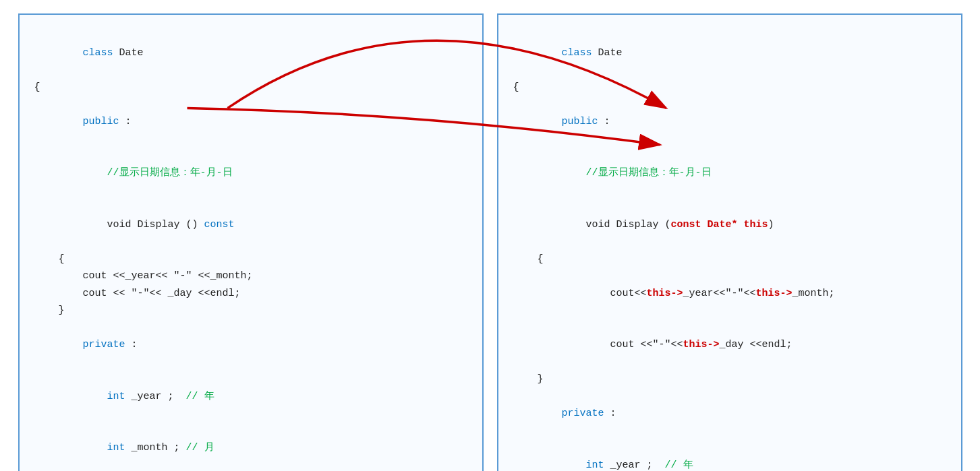 The height and width of the screenshot is (471, 980). I want to click on var-month: _month ;, so click(159, 447).